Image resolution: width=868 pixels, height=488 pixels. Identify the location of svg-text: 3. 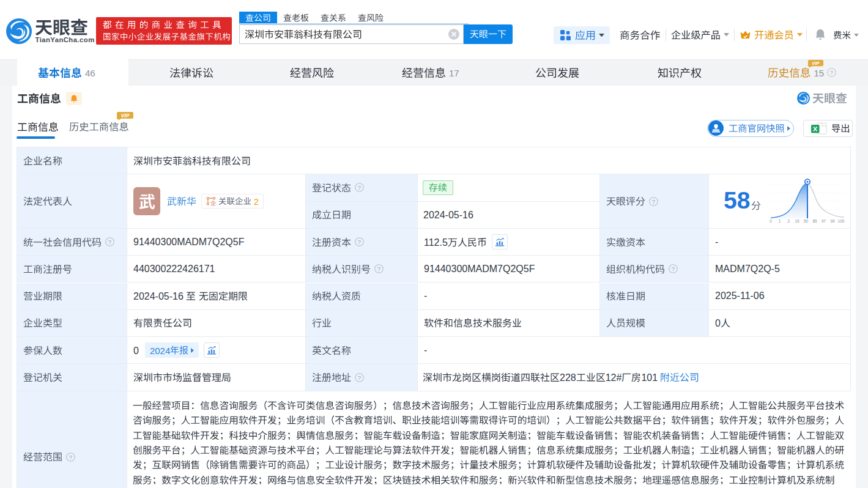
(788, 221).